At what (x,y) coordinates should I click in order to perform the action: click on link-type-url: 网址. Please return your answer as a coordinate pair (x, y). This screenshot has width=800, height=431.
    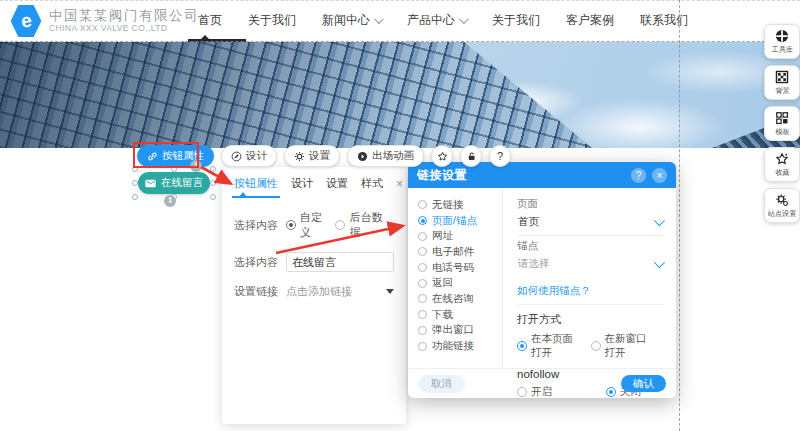
    Looking at the image, I should click on (460, 236).